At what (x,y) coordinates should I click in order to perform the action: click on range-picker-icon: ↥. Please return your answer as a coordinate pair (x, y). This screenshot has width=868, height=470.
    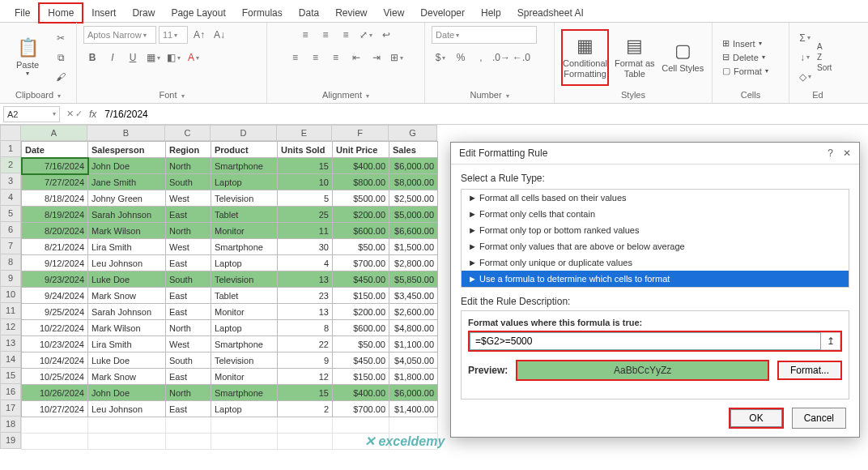
    Looking at the image, I should click on (831, 341).